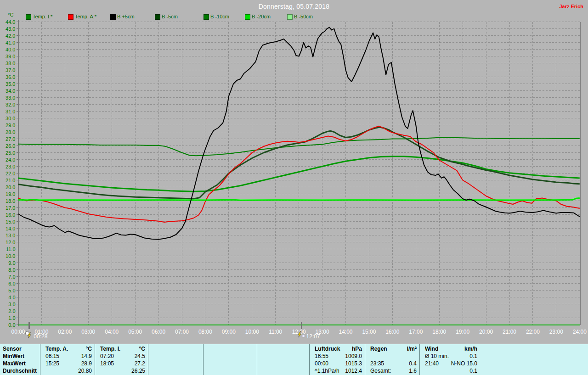 The width and height of the screenshot is (588, 375). What do you see at coordinates (10, 174) in the screenshot?
I see `y-tick-label: 22.0` at bounding box center [10, 174].